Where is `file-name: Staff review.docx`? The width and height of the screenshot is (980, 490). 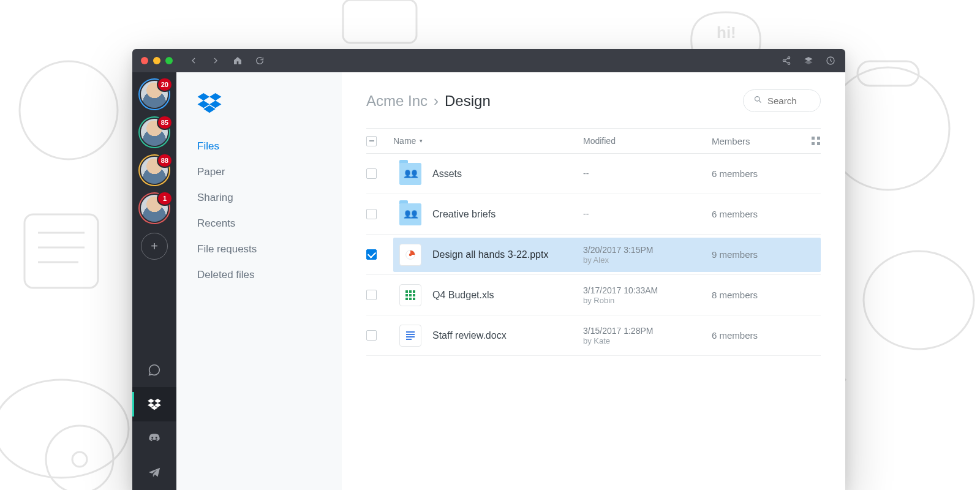
file-name: Staff review.docx is located at coordinates (469, 336).